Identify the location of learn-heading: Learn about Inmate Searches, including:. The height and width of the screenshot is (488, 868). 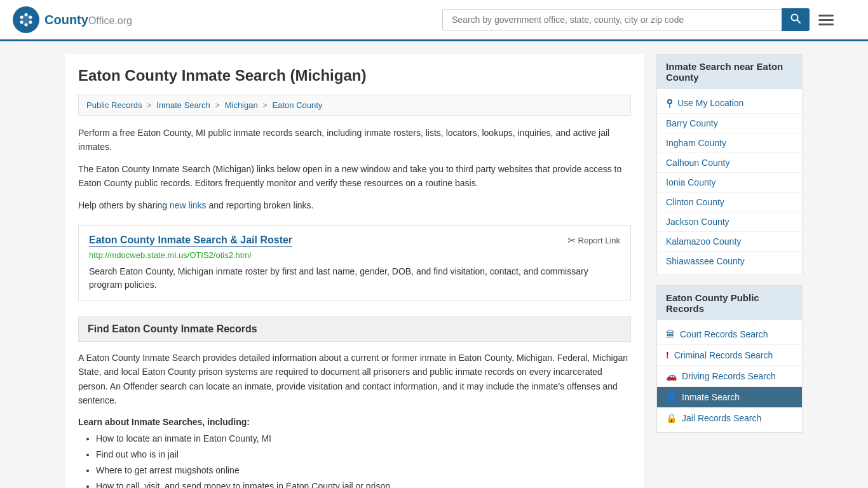
(355, 422).